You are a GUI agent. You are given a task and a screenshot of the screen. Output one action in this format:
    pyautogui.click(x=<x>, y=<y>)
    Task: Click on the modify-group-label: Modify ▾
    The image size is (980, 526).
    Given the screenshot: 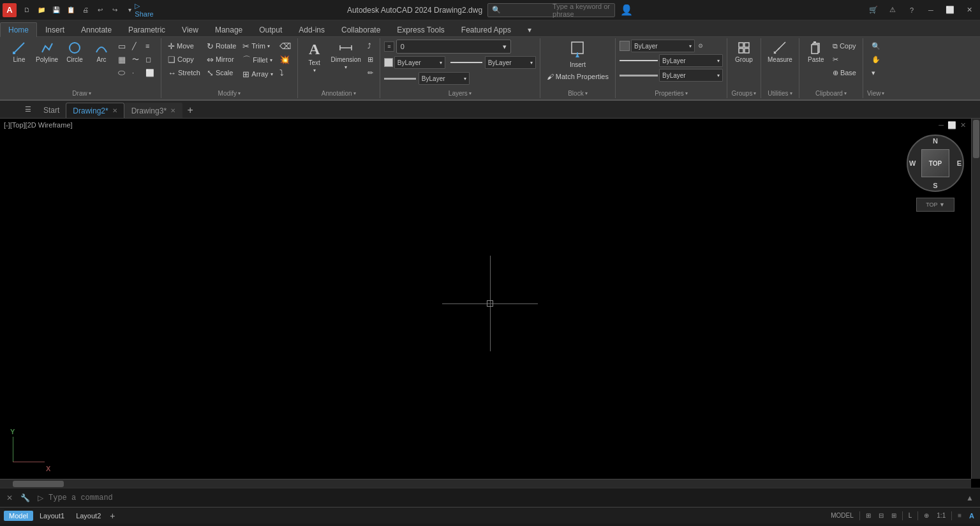 What is the action you would take?
    pyautogui.click(x=230, y=94)
    